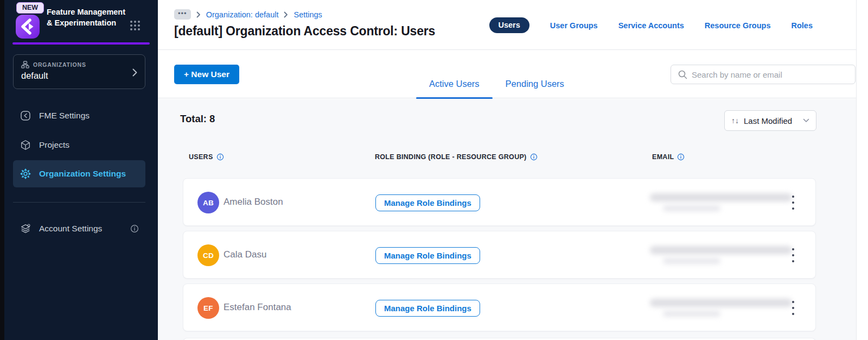  I want to click on breadcrumb-link-settings: Settings, so click(308, 15).